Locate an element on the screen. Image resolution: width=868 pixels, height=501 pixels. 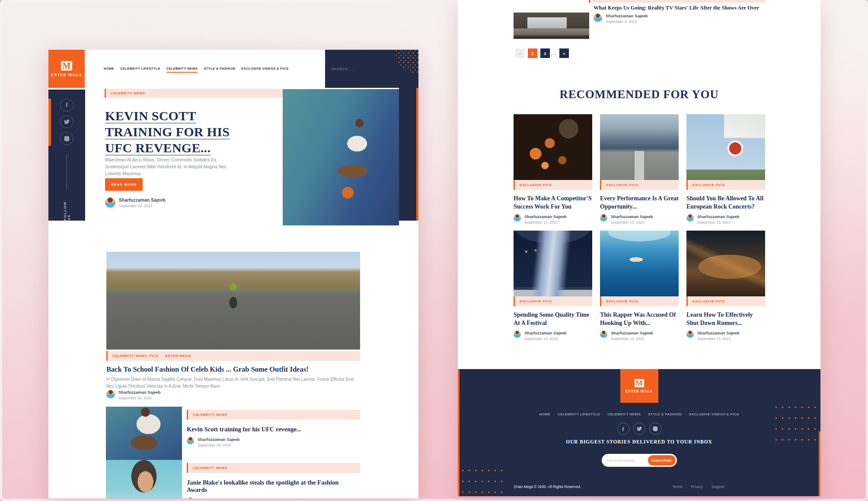
terms-link: Terms is located at coordinates (677, 487).